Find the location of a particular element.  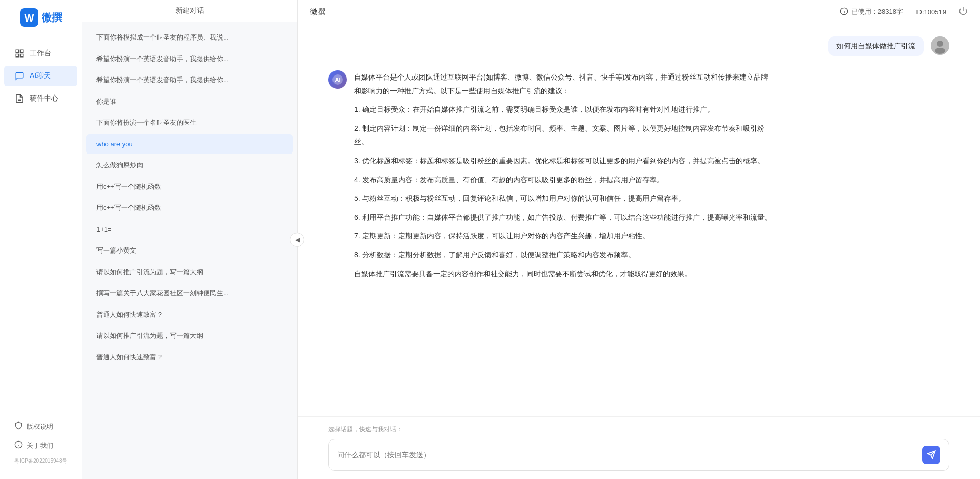

chat-list-item: 怎么做狗屎炒肉 is located at coordinates (190, 165).